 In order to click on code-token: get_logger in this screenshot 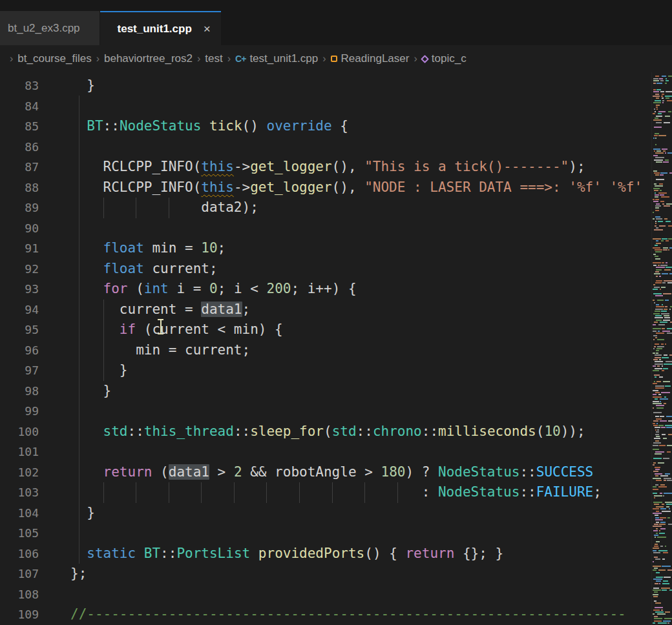, I will do `click(291, 167)`.